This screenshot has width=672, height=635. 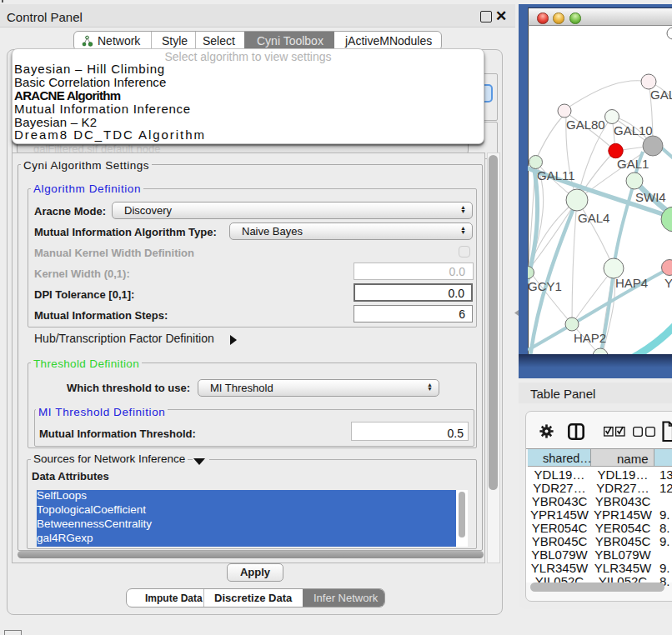 What do you see at coordinates (545, 287) in the screenshot?
I see `svg-text: GCY1` at bounding box center [545, 287].